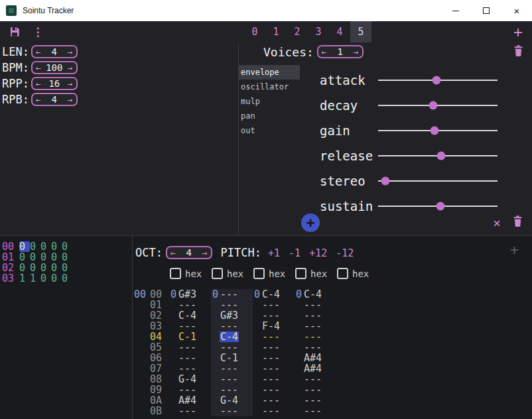 This screenshot has width=532, height=419. What do you see at coordinates (434, 131) in the screenshot?
I see `gain-slider-knob` at bounding box center [434, 131].